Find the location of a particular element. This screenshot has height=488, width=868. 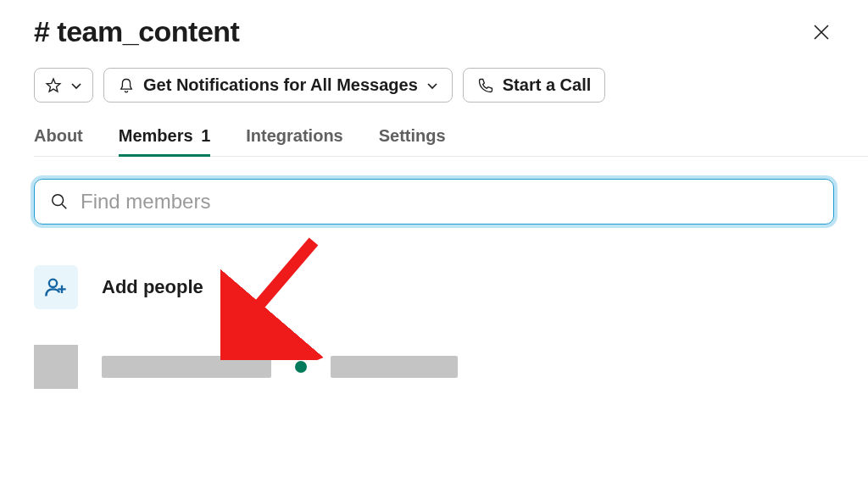

bell-icon is located at coordinates (126, 86).